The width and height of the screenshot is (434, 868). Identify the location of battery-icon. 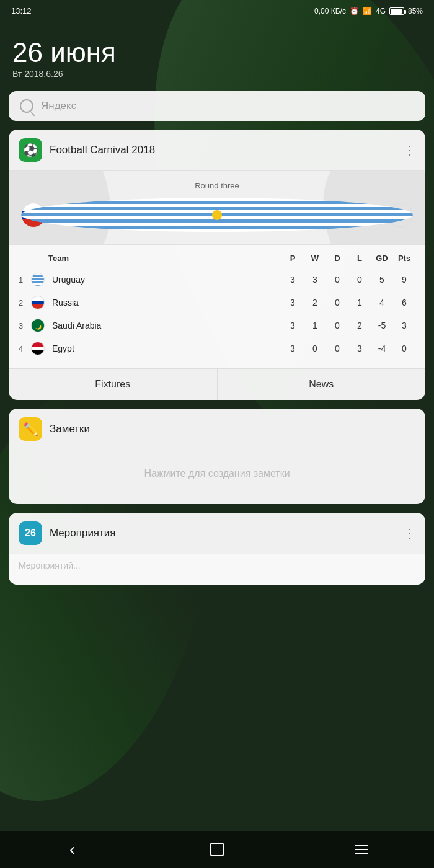
(397, 11).